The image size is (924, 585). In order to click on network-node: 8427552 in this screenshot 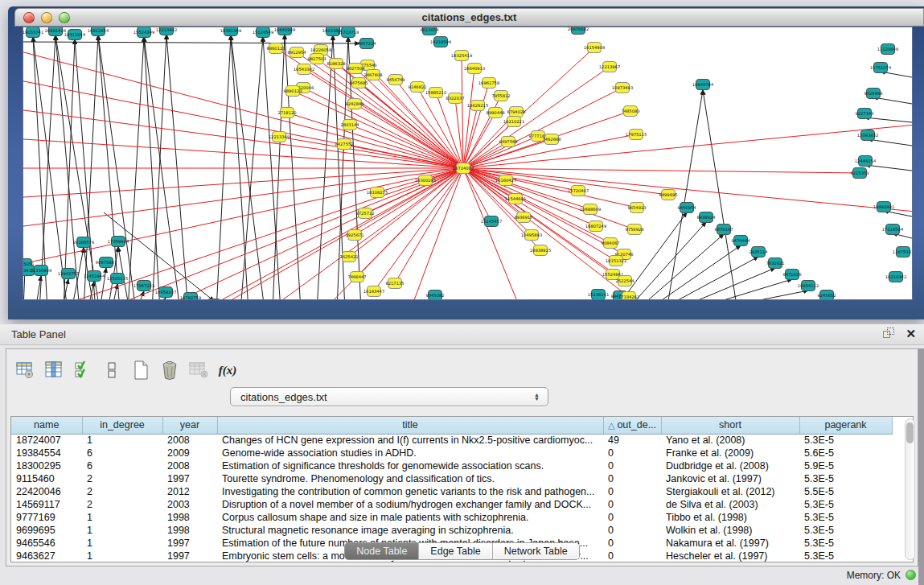, I will do `click(344, 145)`.